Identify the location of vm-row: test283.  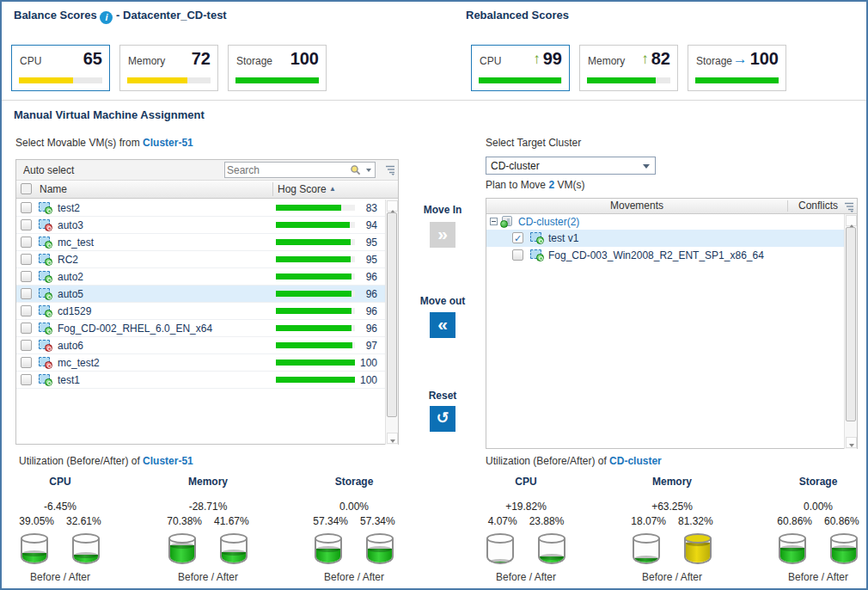
(201, 208).